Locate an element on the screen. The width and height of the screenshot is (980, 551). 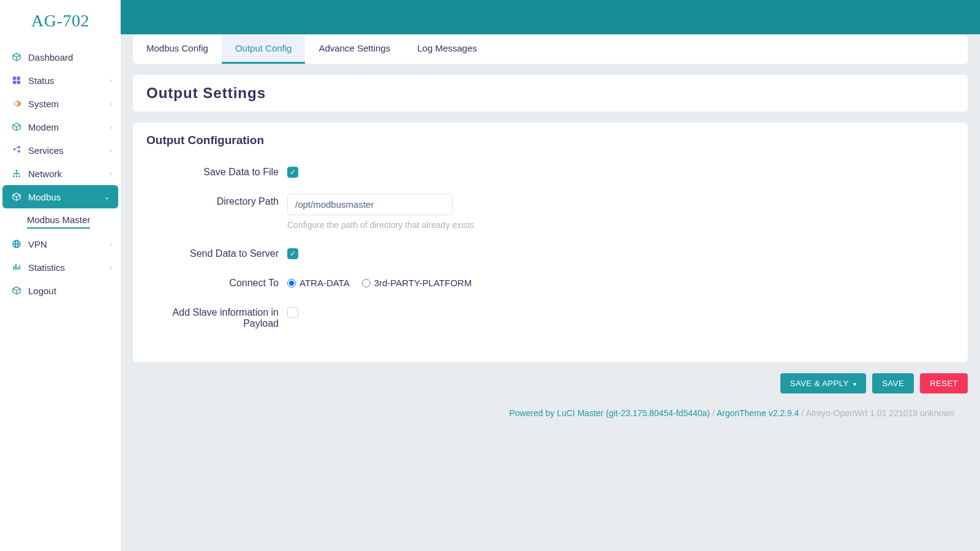
nav-submenu: Modbus Master is located at coordinates (60, 221).